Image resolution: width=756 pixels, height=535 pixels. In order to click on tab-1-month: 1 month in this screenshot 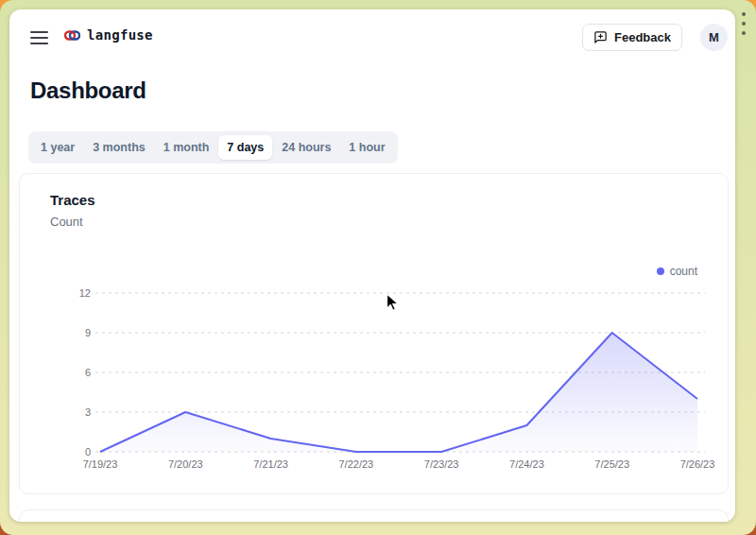, I will do `click(187, 147)`.